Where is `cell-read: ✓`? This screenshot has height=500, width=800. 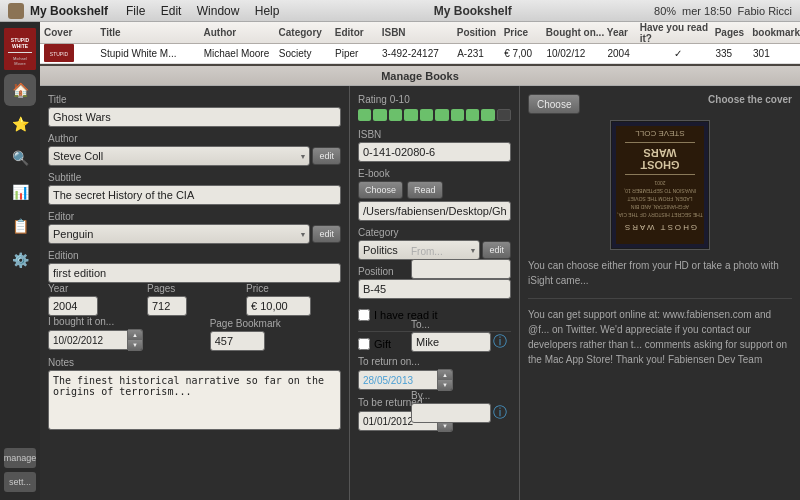
cell-read: ✓ is located at coordinates (678, 54).